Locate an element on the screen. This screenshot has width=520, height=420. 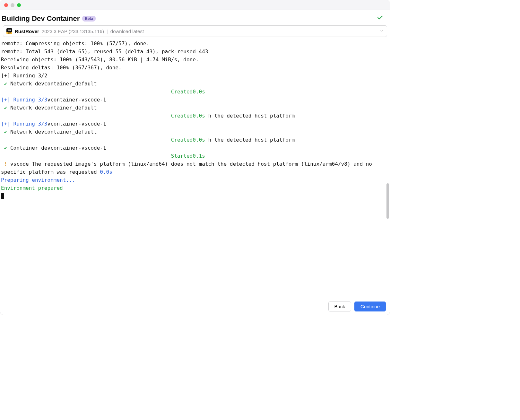
continue-button: Continue is located at coordinates (370, 306).